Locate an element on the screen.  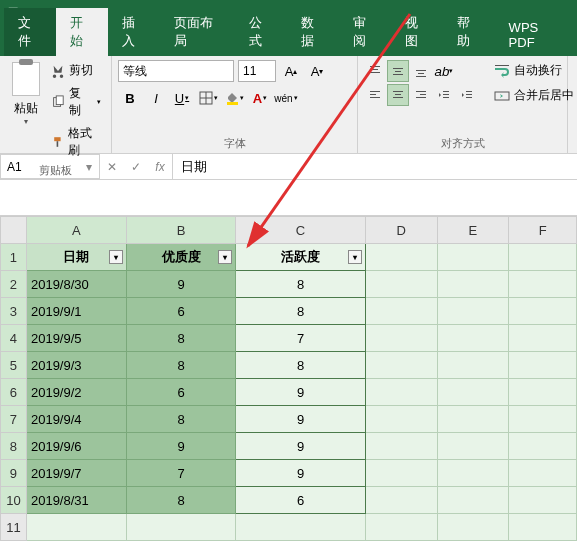
cell-A1: 日期▾ is located at coordinates (76, 258).